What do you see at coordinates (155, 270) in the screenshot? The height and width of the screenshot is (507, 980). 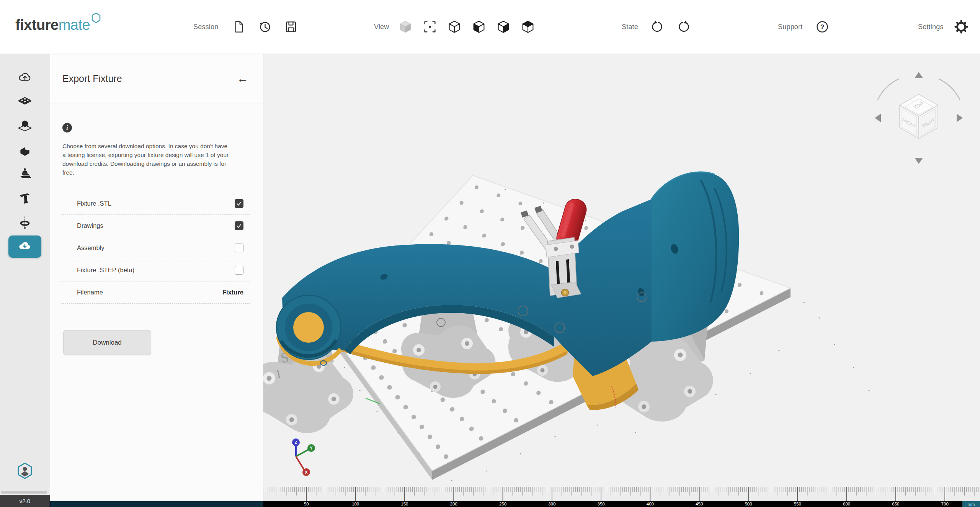 I see `option-row-fixture-step: Fixture .STEP (beta)` at bounding box center [155, 270].